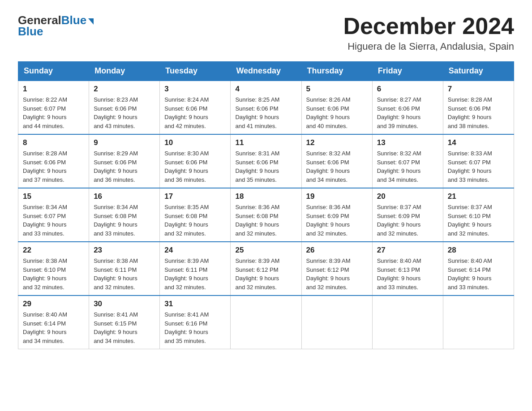 The image size is (532, 411). Describe the element at coordinates (54, 322) in the screenshot. I see `calendar-cell: 29Sunrise: 8:40 AMSunset: 6:14 PMDayligh…` at that location.